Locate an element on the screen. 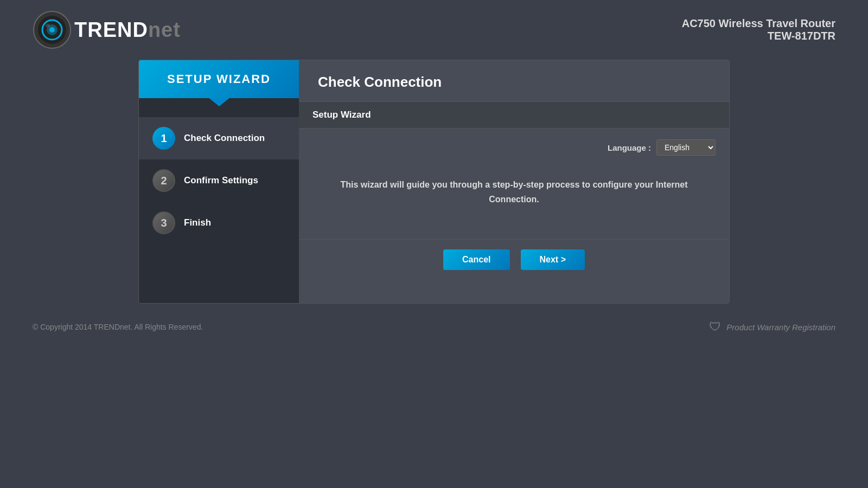  step-3-circle: 3 is located at coordinates (164, 223).